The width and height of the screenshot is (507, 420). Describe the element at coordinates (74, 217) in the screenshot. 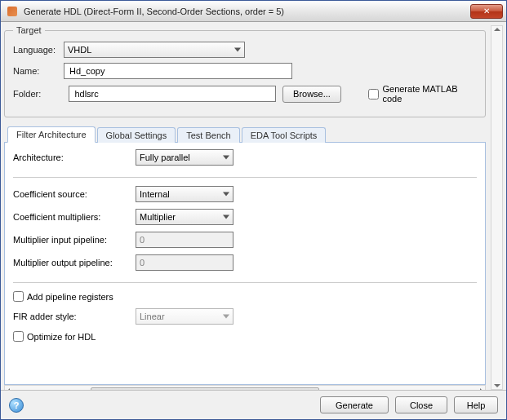

I see `coef-mult-label: Coefficient multipliers:` at that location.